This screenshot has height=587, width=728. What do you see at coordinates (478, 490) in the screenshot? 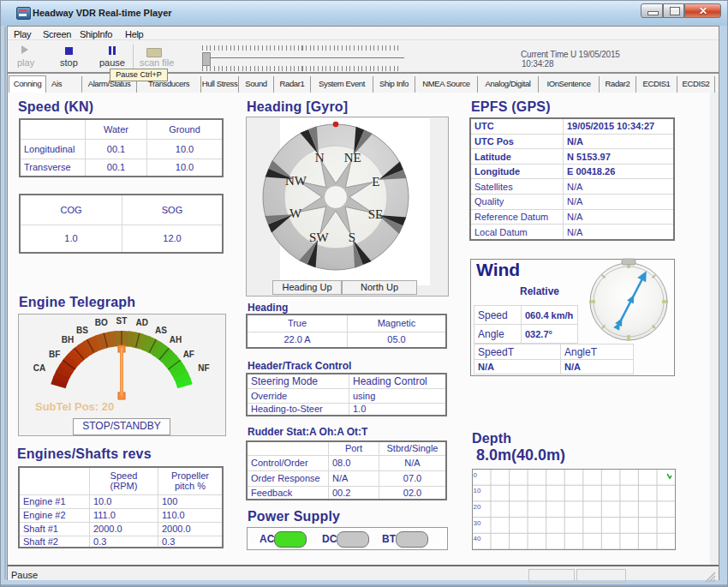
I see `svg-text: 10` at bounding box center [478, 490].